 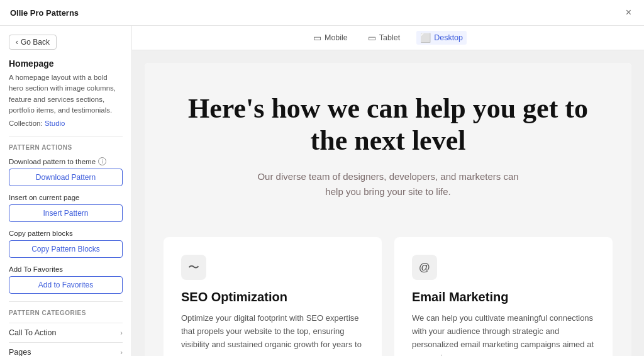 What do you see at coordinates (65, 161) in the screenshot?
I see `action-download-label: Download pattern to theme i` at bounding box center [65, 161].